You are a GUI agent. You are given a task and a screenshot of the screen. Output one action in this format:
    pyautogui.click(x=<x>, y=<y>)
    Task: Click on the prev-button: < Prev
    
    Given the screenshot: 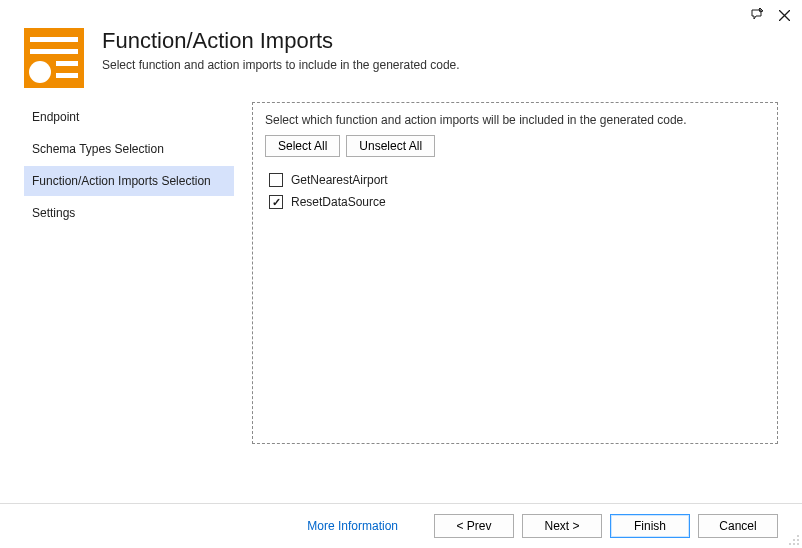 What is the action you would take?
    pyautogui.click(x=474, y=526)
    